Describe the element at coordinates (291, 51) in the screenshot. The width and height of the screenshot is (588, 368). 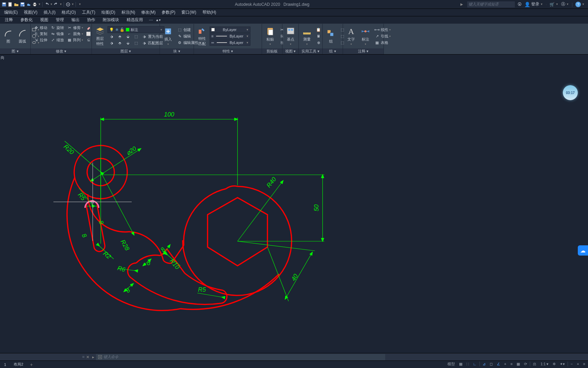
I see `panel-view-title: 视图 ▾` at that location.